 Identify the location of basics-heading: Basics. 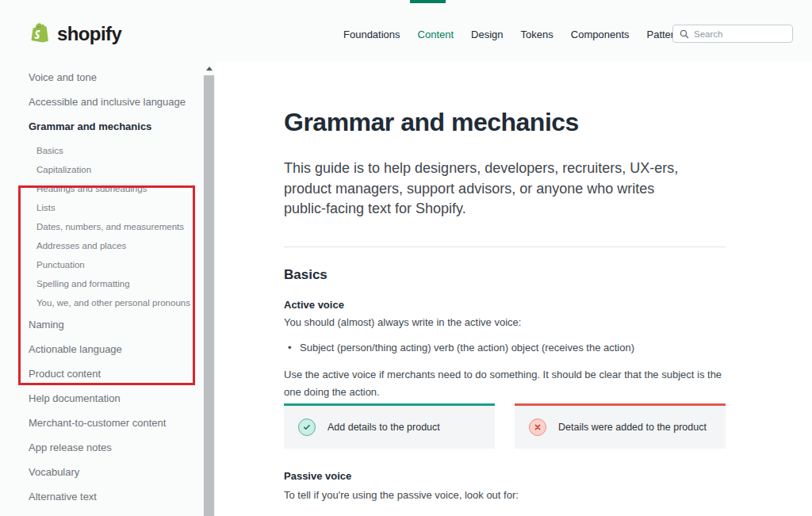
(504, 274).